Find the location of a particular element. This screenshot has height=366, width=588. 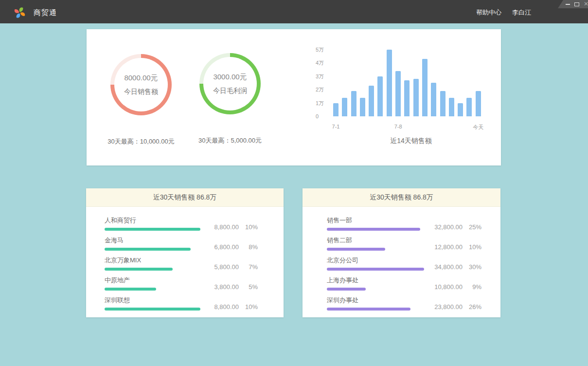

rank-percent: 8% is located at coordinates (251, 247).